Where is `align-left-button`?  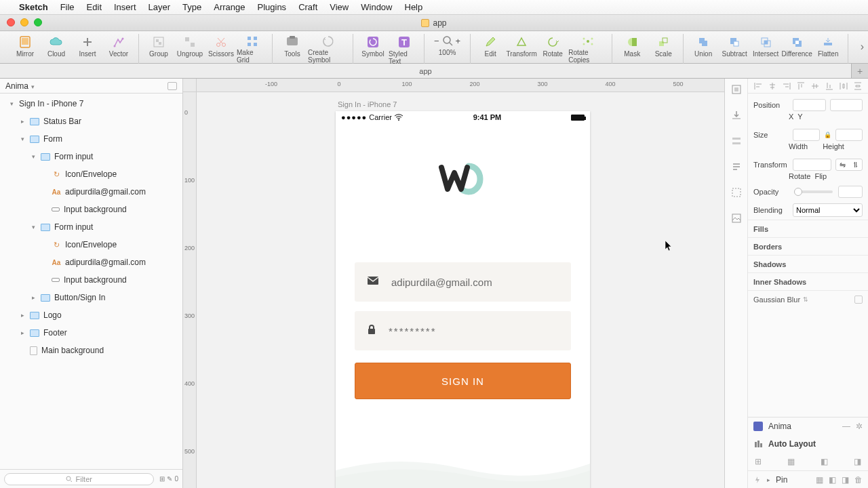
align-left-button is located at coordinates (758, 86).